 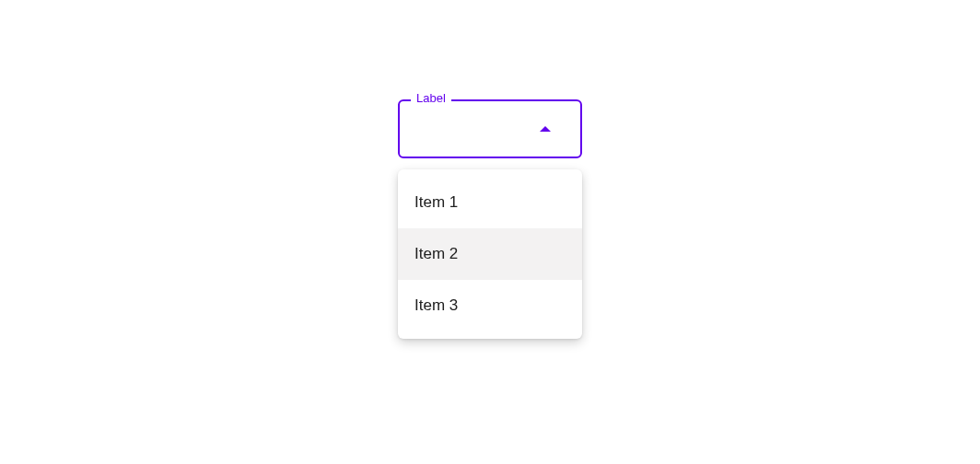 What do you see at coordinates (437, 254) in the screenshot?
I see `menu-item-label: Item 2` at bounding box center [437, 254].